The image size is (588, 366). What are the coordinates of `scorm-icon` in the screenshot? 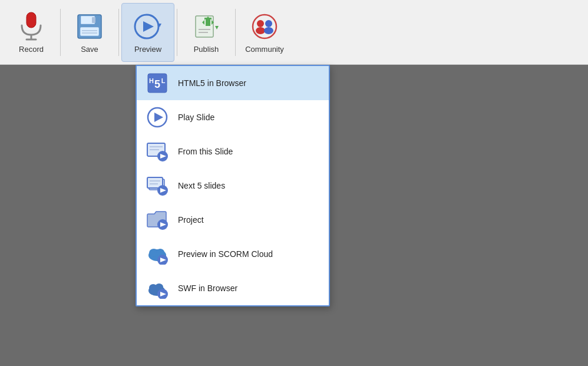 It's located at (157, 254).